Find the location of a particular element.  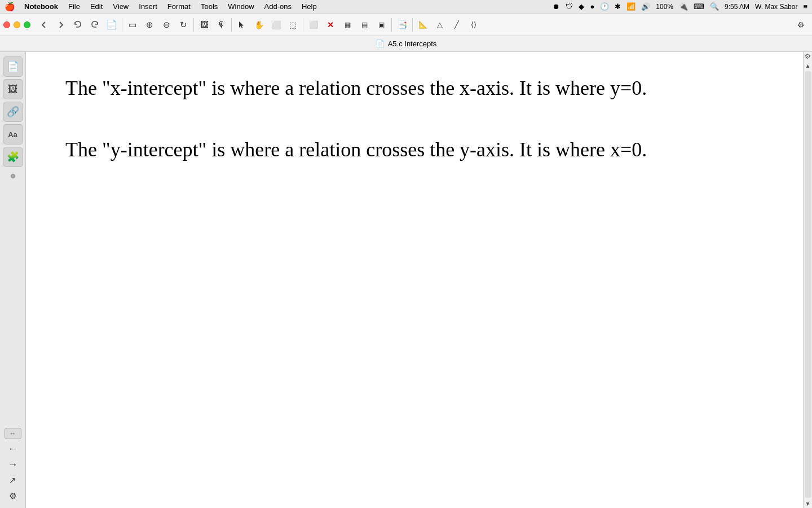

sidebar-link-icon: 🔗 is located at coordinates (13, 112).